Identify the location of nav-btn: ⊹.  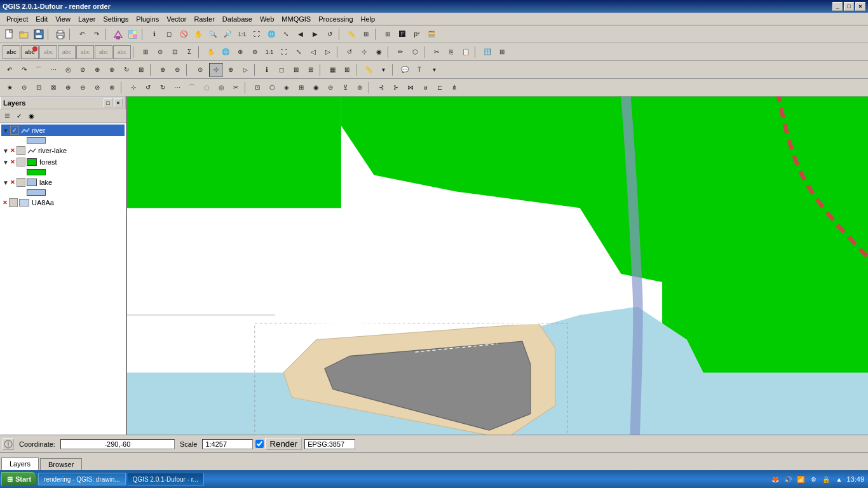
(364, 52).